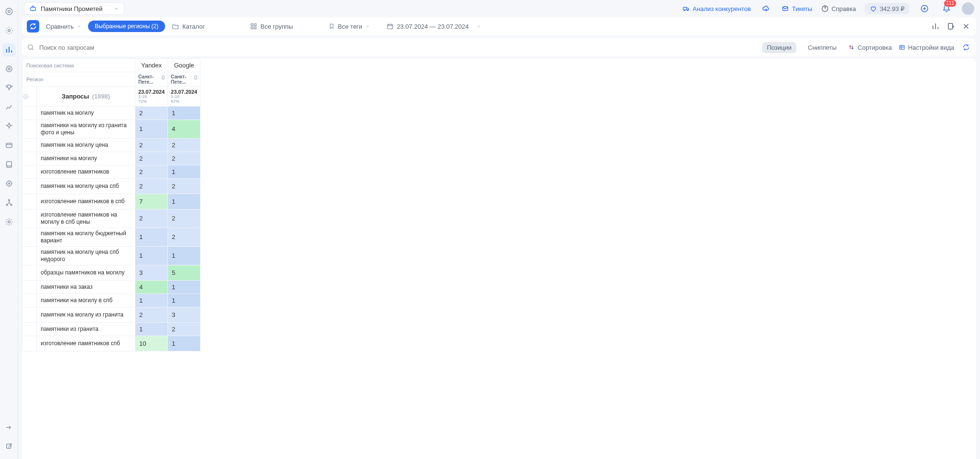 This screenshot has height=459, width=980. Describe the element at coordinates (189, 26) in the screenshot. I see `catalog-link: Каталог` at that location.